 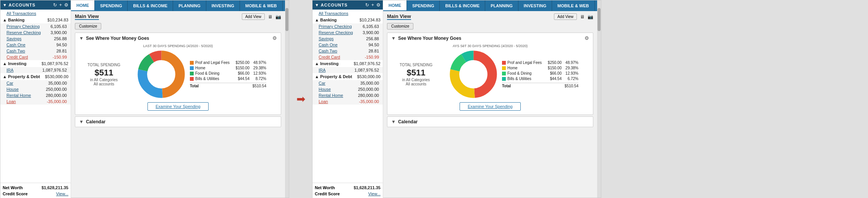 I want to click on gear-icon: ⚙, so click(x=66, y=5).